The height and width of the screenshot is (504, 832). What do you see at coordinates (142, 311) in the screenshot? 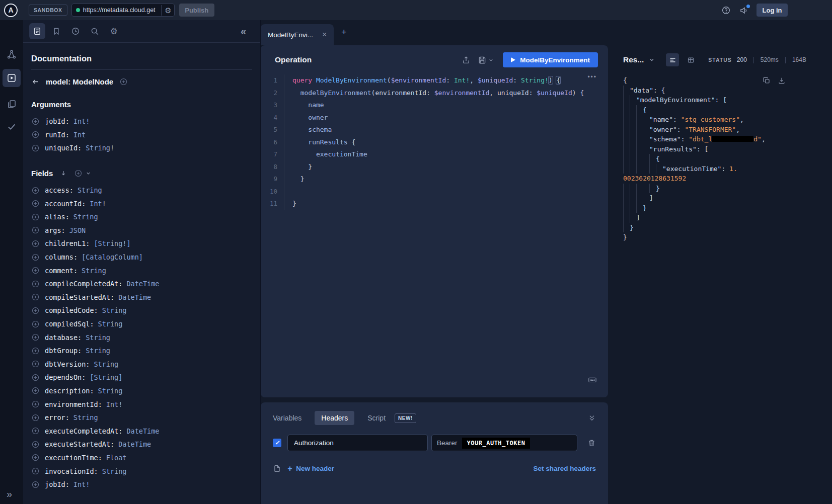
I see `field-item: compiledCode:String` at bounding box center [142, 311].